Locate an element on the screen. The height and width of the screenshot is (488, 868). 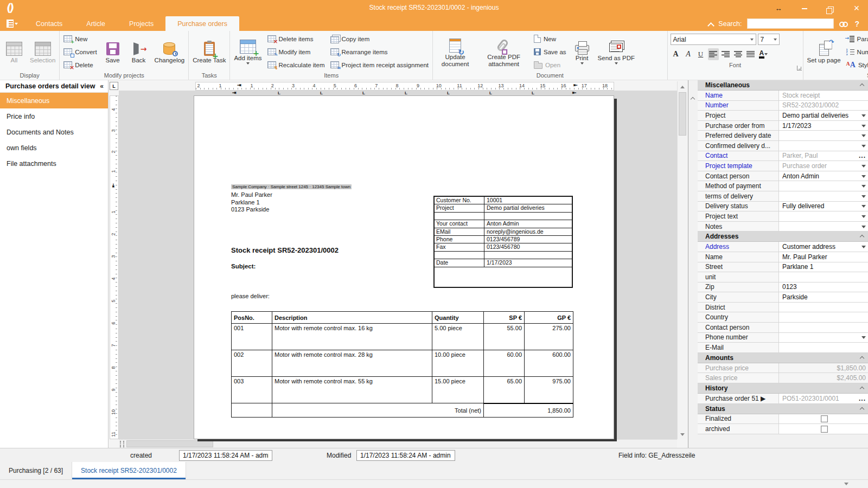
modified-value-field is located at coordinates (406, 455).